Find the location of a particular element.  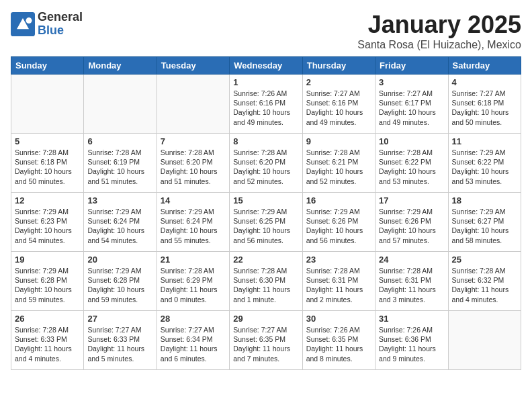

calendar-cell: 11Sunrise: 7:29 AMSunset: 6:22 PMDayligh… is located at coordinates (484, 163).